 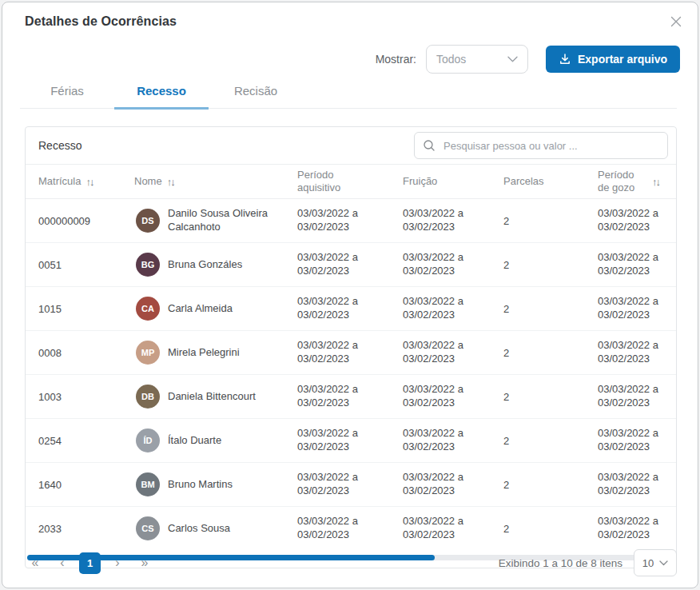 What do you see at coordinates (199, 529) in the screenshot?
I see `employee-name: Carlos Sousa` at bounding box center [199, 529].